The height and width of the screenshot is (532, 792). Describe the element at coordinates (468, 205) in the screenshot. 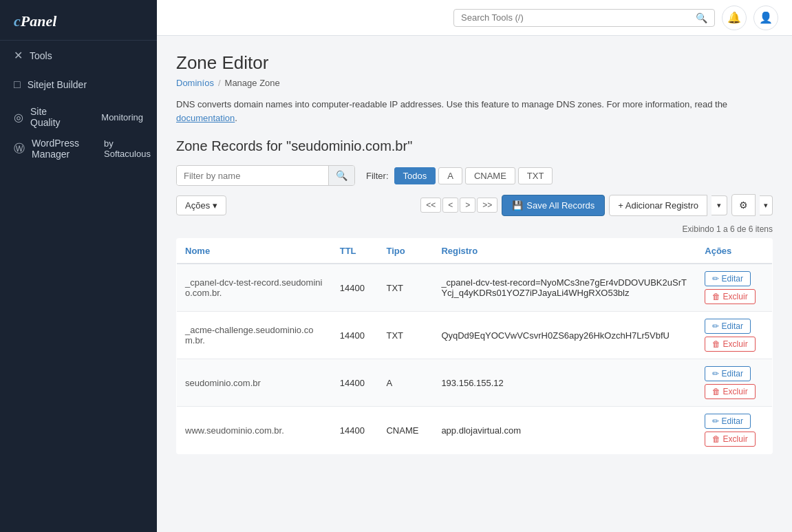

I see `pagination-next: >` at that location.